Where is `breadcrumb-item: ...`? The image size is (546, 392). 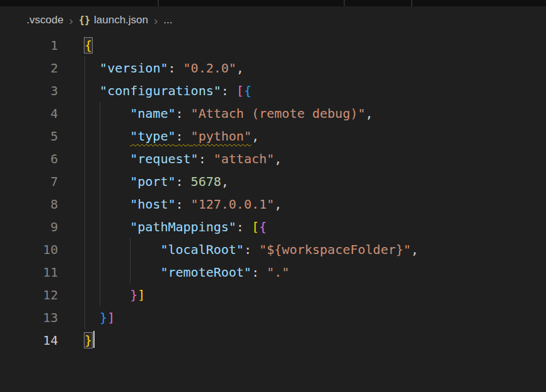 breadcrumb-item: ... is located at coordinates (168, 20).